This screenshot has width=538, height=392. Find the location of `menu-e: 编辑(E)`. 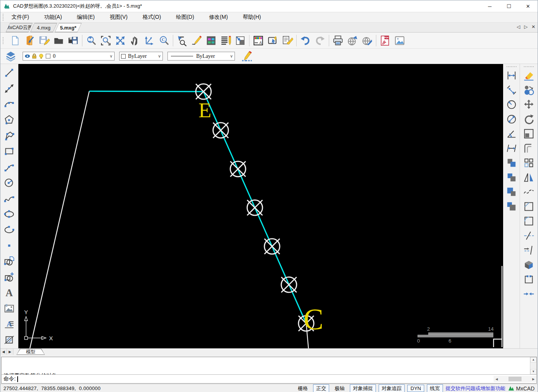

menu-e: 编辑(E) is located at coordinates (86, 17).